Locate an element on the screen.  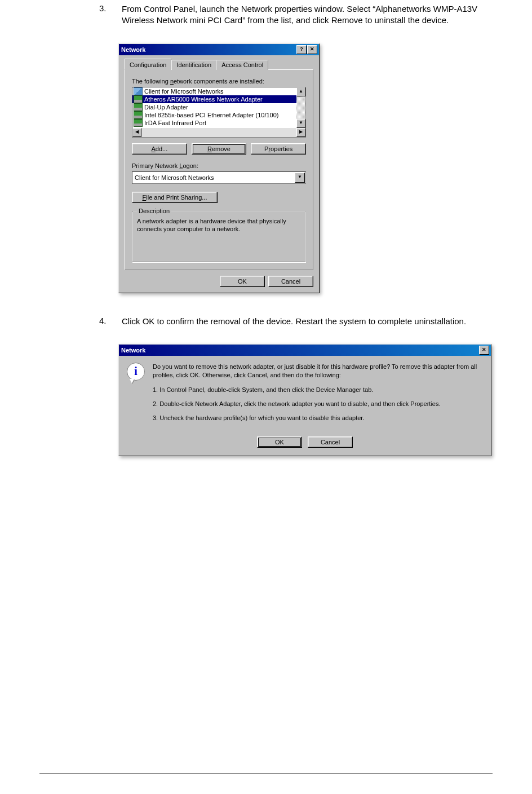
list-item: Client for Microsoft Networks is located at coordinates (214, 91).